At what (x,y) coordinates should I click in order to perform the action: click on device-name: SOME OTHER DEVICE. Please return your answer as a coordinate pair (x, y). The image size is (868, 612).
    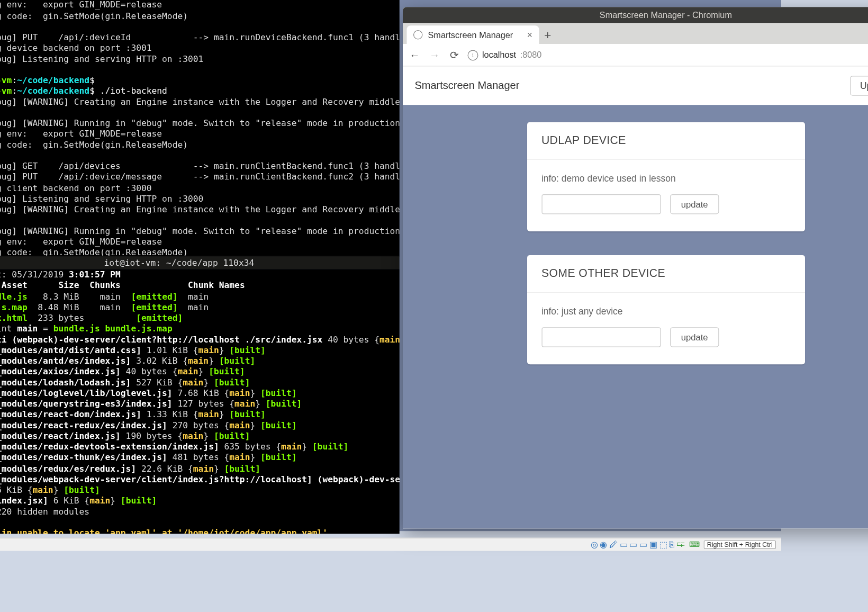
    Looking at the image, I should click on (666, 274).